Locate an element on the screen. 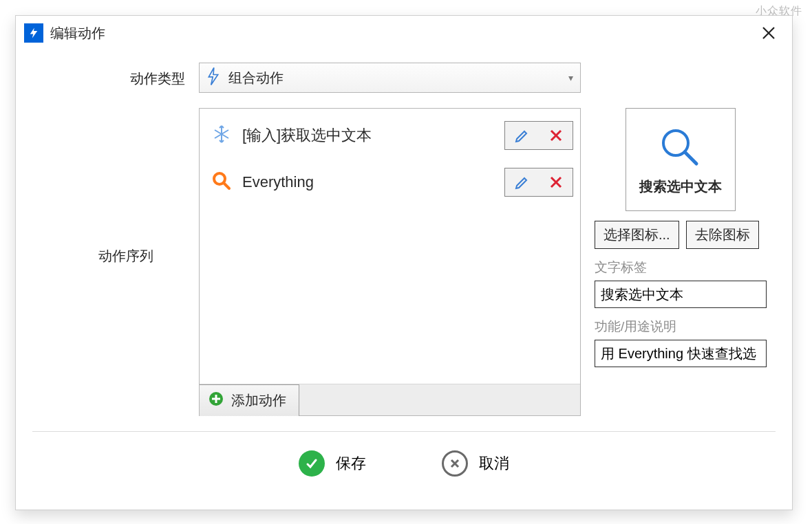 This screenshot has height=524, width=812. action-type-label: 动作类型 is located at coordinates (116, 78).